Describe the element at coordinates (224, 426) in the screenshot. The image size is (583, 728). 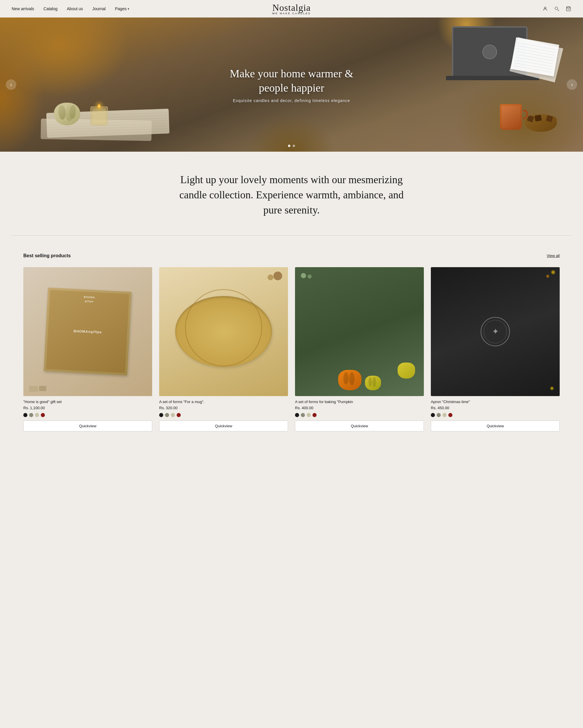
I see `quickview-button-2: Quickview` at that location.